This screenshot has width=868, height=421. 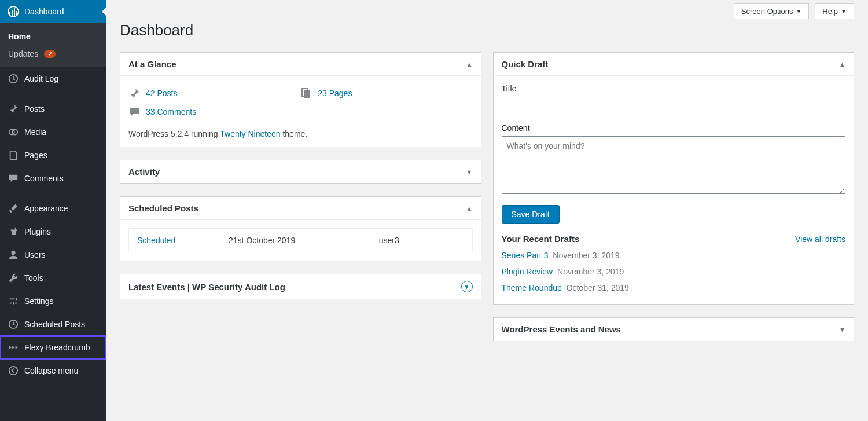 What do you see at coordinates (53, 36) in the screenshot?
I see `sidebar-subitem-home: Home` at bounding box center [53, 36].